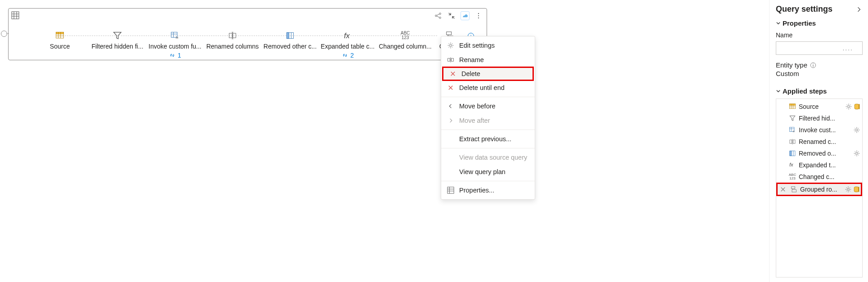 The height and width of the screenshot is (282, 868). What do you see at coordinates (471, 60) in the screenshot?
I see `ctx-label: Rename` at bounding box center [471, 60].